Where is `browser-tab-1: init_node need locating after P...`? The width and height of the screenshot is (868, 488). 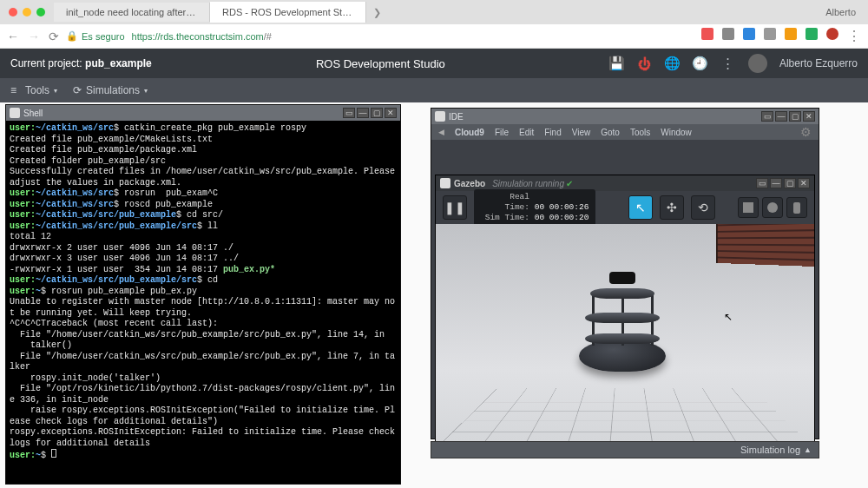 browser-tab-1: init_node need locating after P... is located at coordinates (132, 12).